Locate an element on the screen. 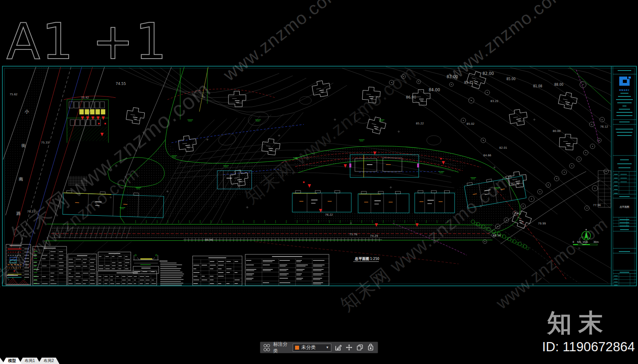 Image resolution: width=638 pixels, height=364 pixels. title-block: HNGEC总平面图 is located at coordinates (624, 178).